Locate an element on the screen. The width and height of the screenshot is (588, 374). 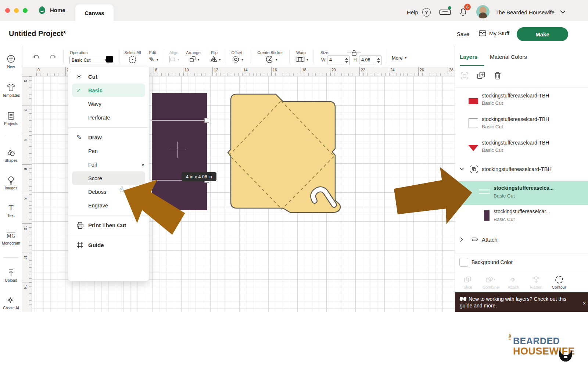
operation-color-swatch is located at coordinates (110, 59).